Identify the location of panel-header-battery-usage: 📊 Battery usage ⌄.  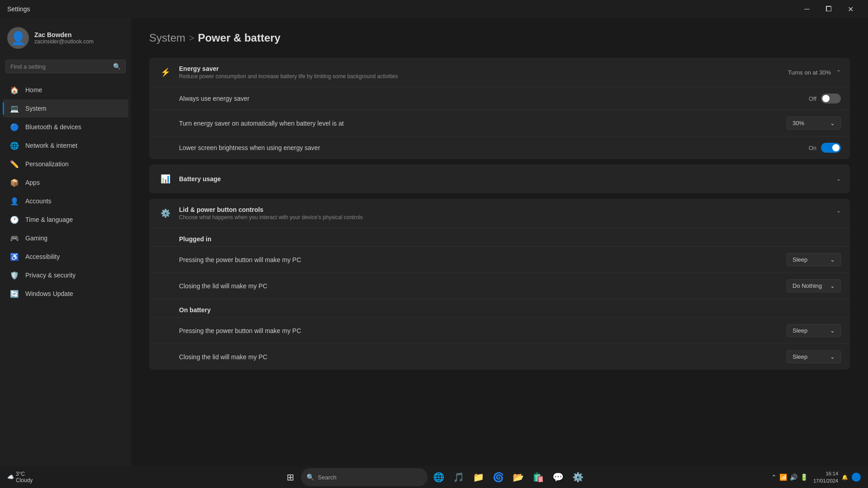
(500, 179).